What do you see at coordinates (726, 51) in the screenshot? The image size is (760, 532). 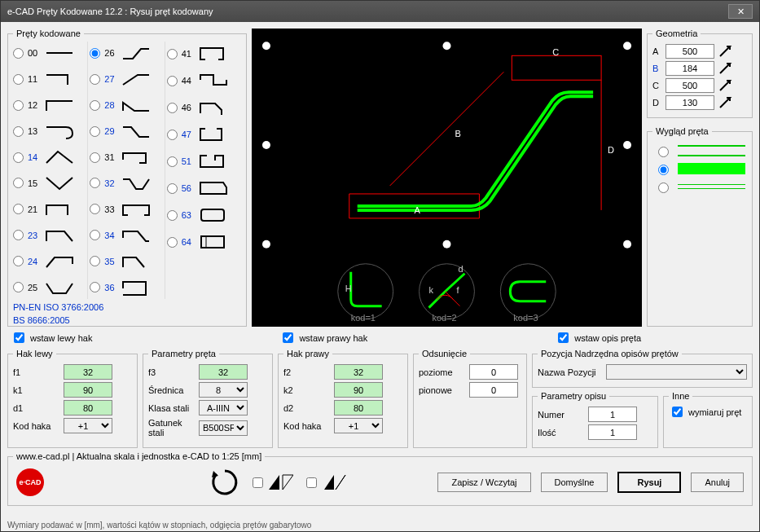 I see `geom-pick-A` at bounding box center [726, 51].